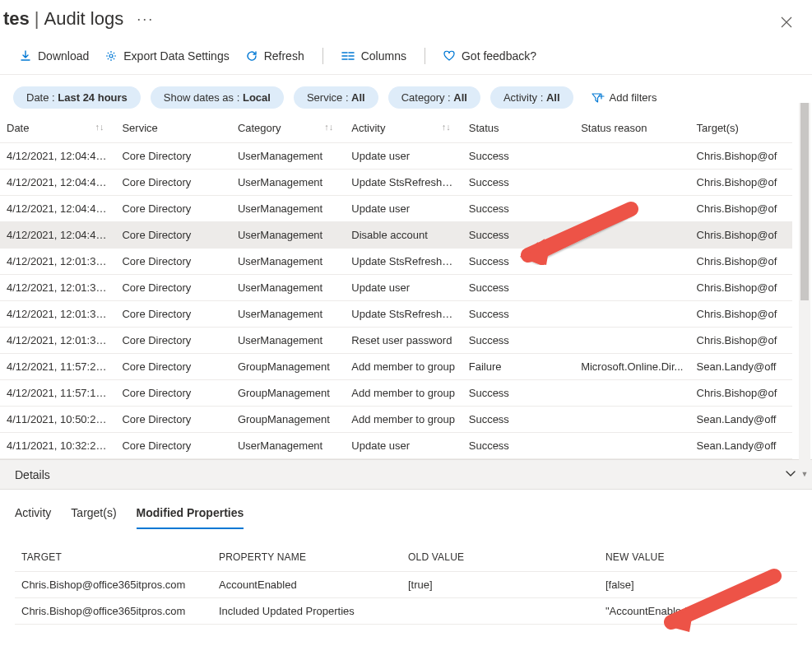  What do you see at coordinates (518, 129) in the screenshot?
I see `col-status: Status` at bounding box center [518, 129].